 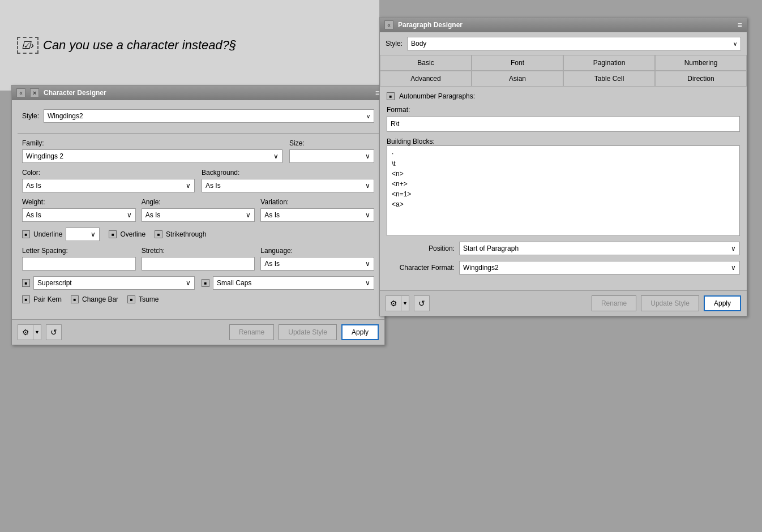 I want to click on format-input, so click(x=563, y=124).